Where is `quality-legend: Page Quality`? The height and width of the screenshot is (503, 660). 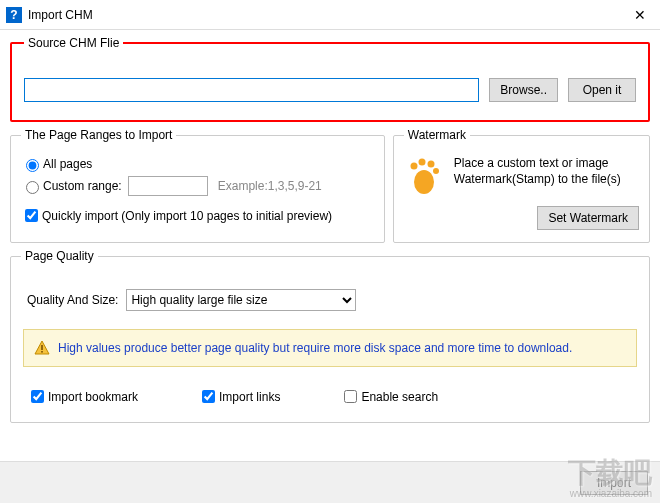
quality-legend: Page Quality is located at coordinates (60, 256).